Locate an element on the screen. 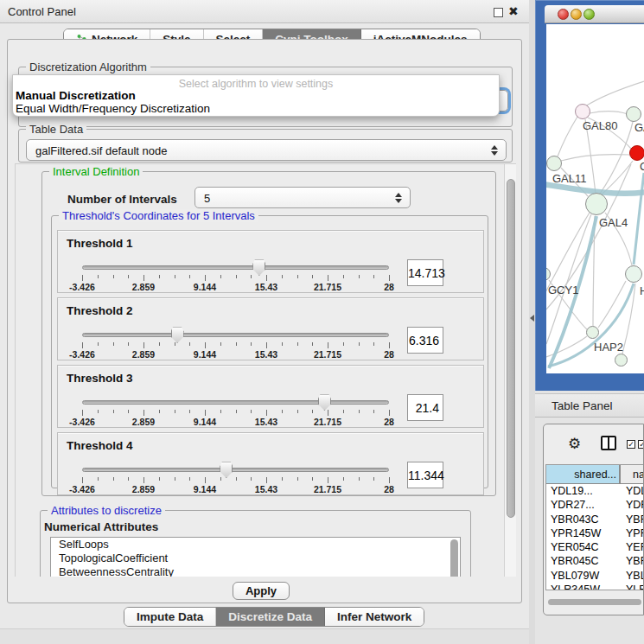  settings-scrollbar is located at coordinates (510, 370).